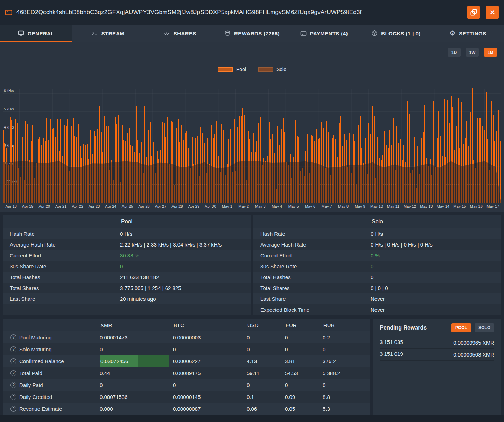 The width and height of the screenshot is (504, 422). Describe the element at coordinates (454, 53) in the screenshot. I see `range-1d-button: 1D` at that location.